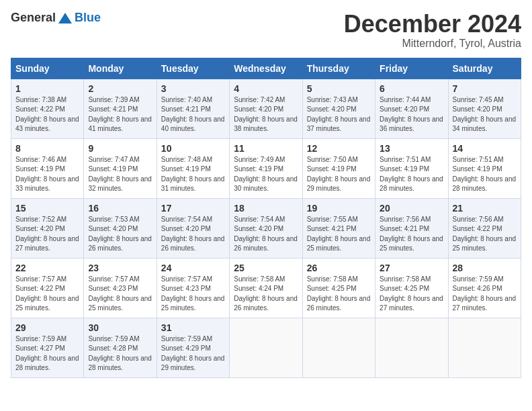  Describe the element at coordinates (47, 89) in the screenshot. I see `day-number: 1` at that location.